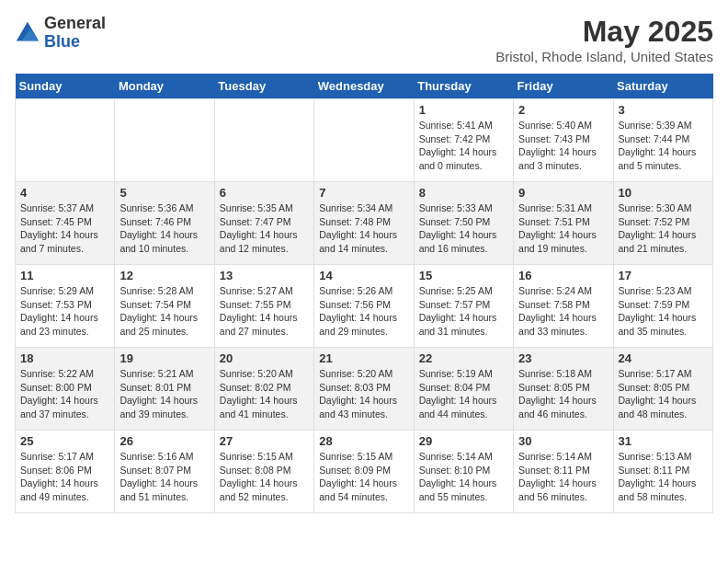 This screenshot has width=728, height=563. What do you see at coordinates (463, 141) in the screenshot?
I see `calendar-cell: 1Sunrise: 5:41 AM Sunset: 7:42 PM Daylig…` at bounding box center [463, 141].